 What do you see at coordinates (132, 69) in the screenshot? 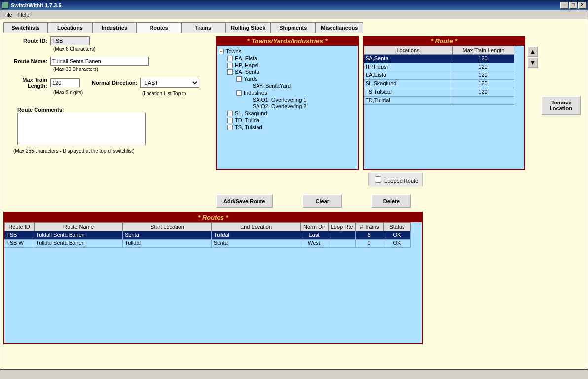
I see `route-name-hint: (Max 30 Characters)` at bounding box center [132, 69].